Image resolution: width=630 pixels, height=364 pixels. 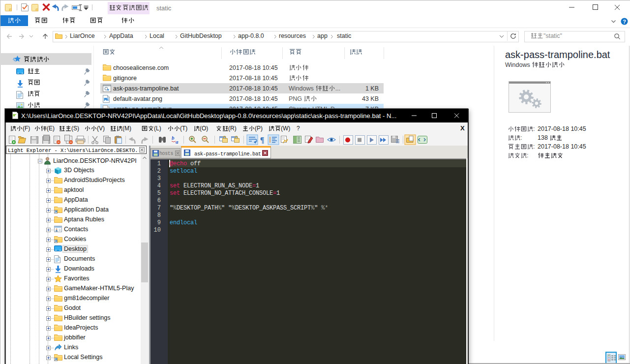 What do you see at coordinates (177, 142) in the screenshot?
I see `svg-text: a` at bounding box center [177, 142].